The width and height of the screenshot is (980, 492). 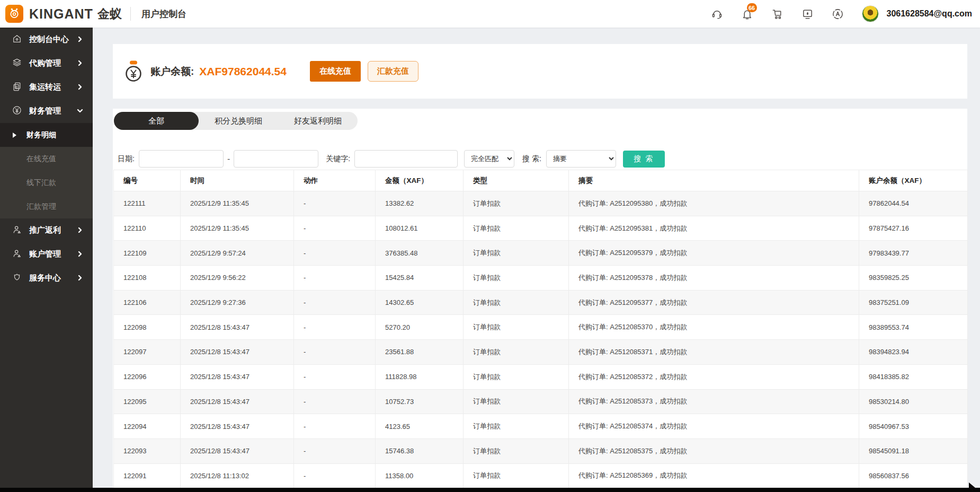 I want to click on table-cell: 98359825.25, so click(x=913, y=278).